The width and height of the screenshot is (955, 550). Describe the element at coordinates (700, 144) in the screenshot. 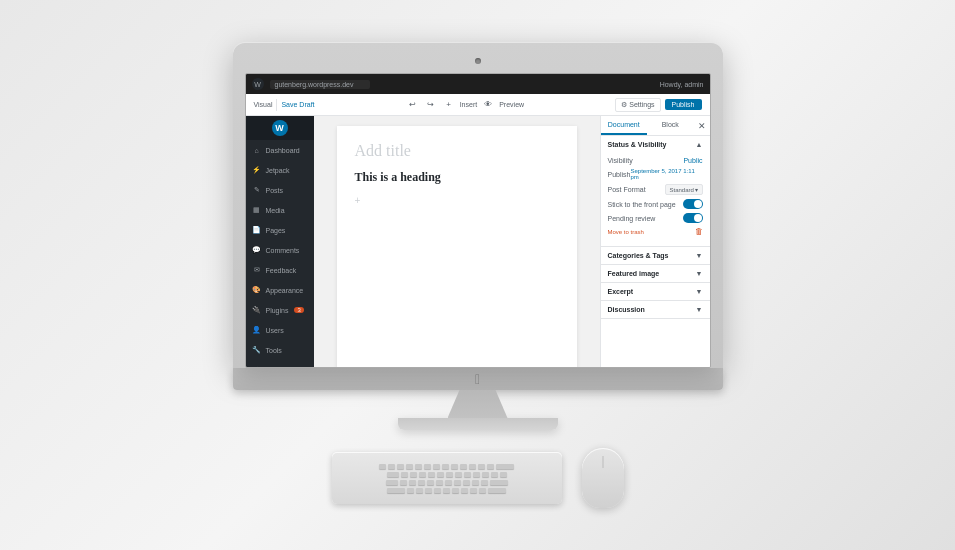

I see `chevron-up-icon: ▲` at that location.